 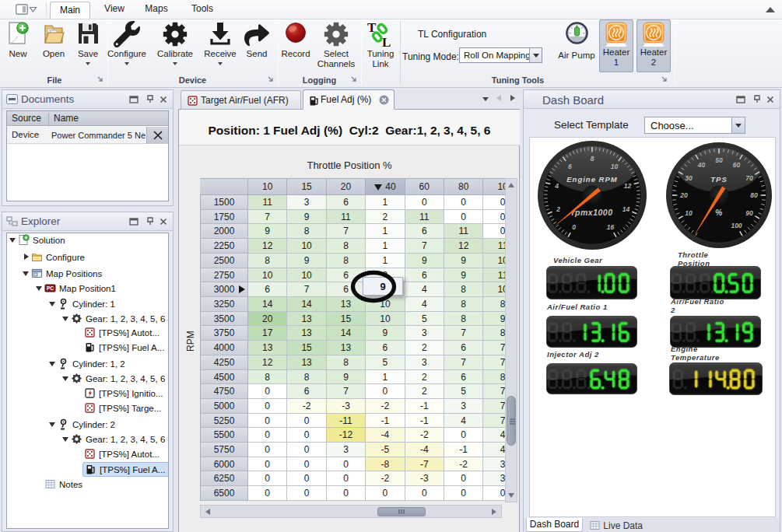 What do you see at coordinates (591, 212) in the screenshot?
I see `svg-text: rpmx1000` at bounding box center [591, 212].